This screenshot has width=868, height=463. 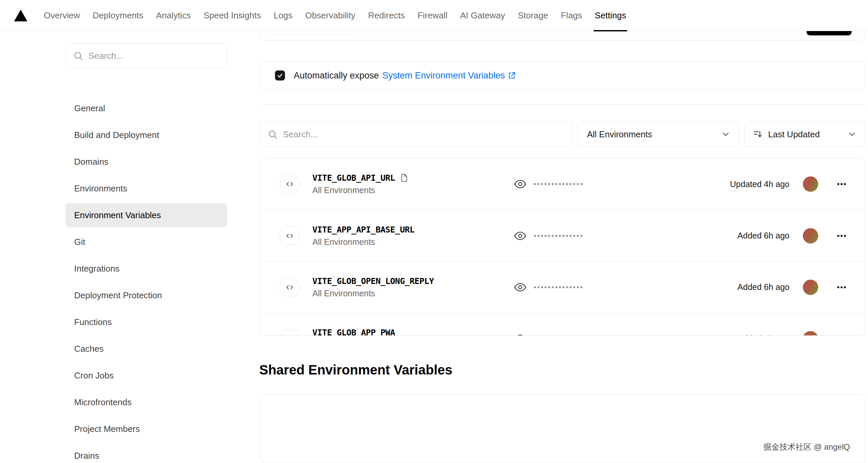 I want to click on sidebar-item-drains: Drains, so click(x=146, y=454).